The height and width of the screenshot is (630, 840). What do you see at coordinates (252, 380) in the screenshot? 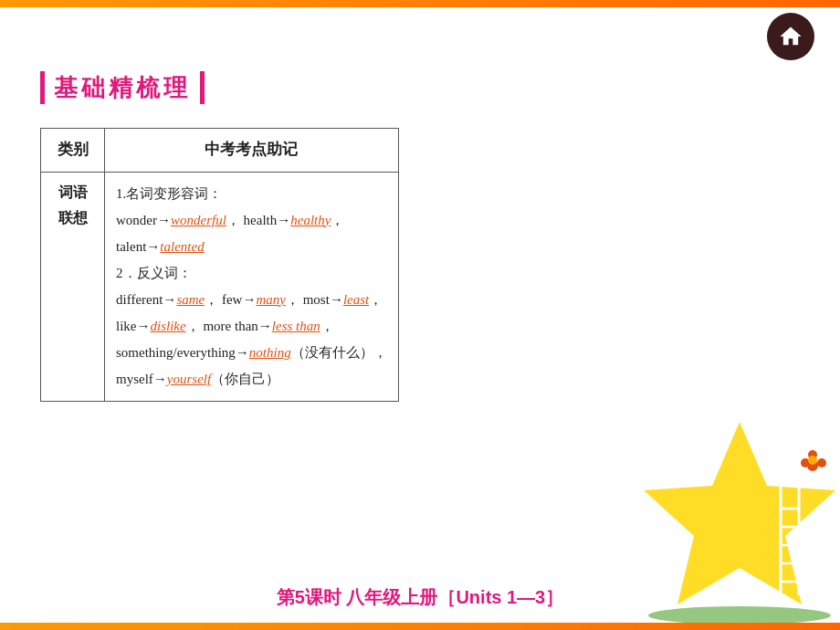
I see `line8: myself→yourself（你自己）` at bounding box center [252, 380].